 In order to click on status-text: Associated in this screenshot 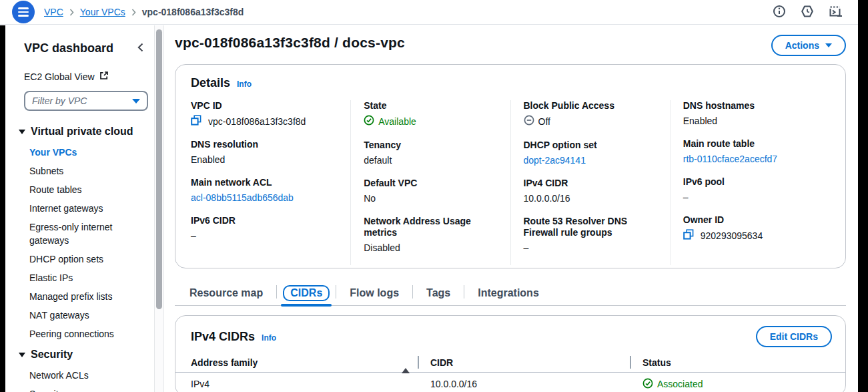, I will do `click(680, 384)`.